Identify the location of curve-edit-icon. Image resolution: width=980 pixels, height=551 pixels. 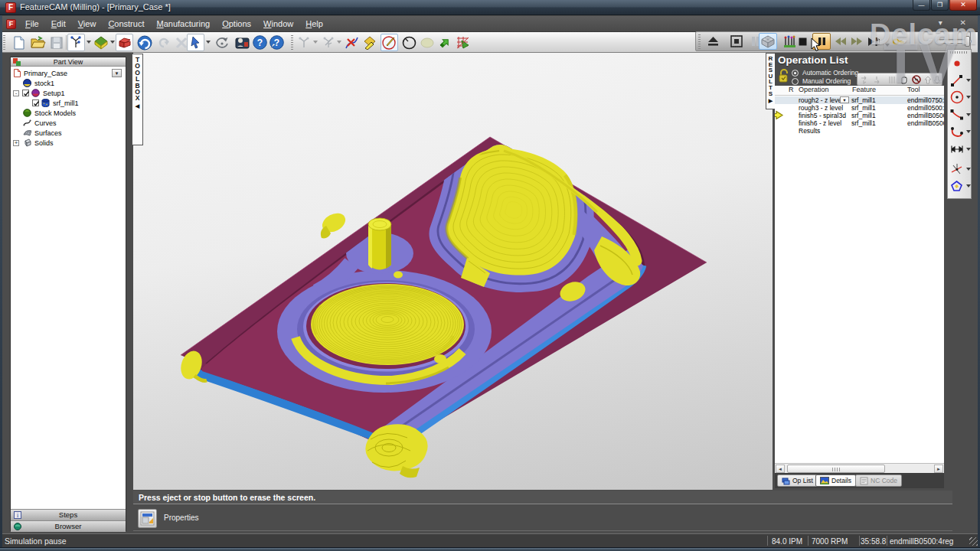
(352, 43).